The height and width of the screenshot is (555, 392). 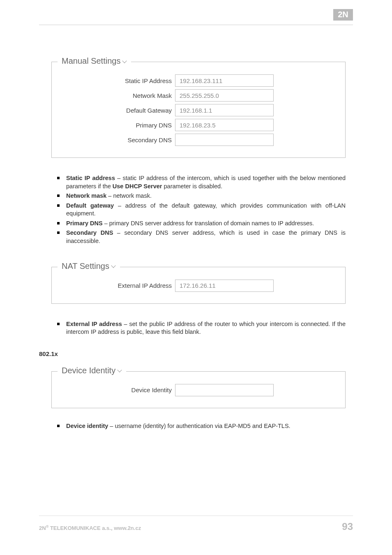 I want to click on dns1-label: Primary DNS, so click(x=122, y=125).